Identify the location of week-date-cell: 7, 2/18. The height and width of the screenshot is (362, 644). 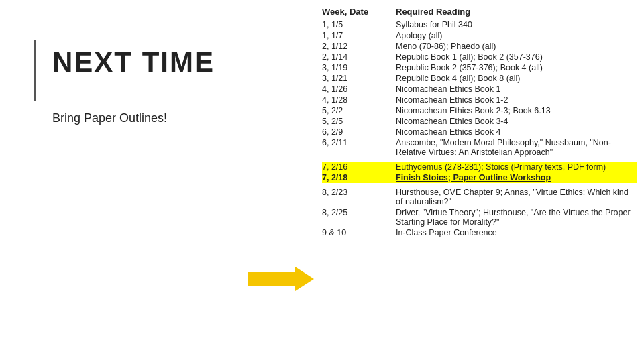
(359, 178).